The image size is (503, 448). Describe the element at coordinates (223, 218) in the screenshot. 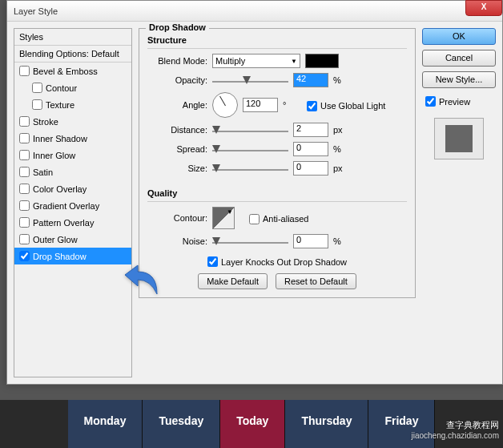

I see `contour-picker: ▼` at that location.